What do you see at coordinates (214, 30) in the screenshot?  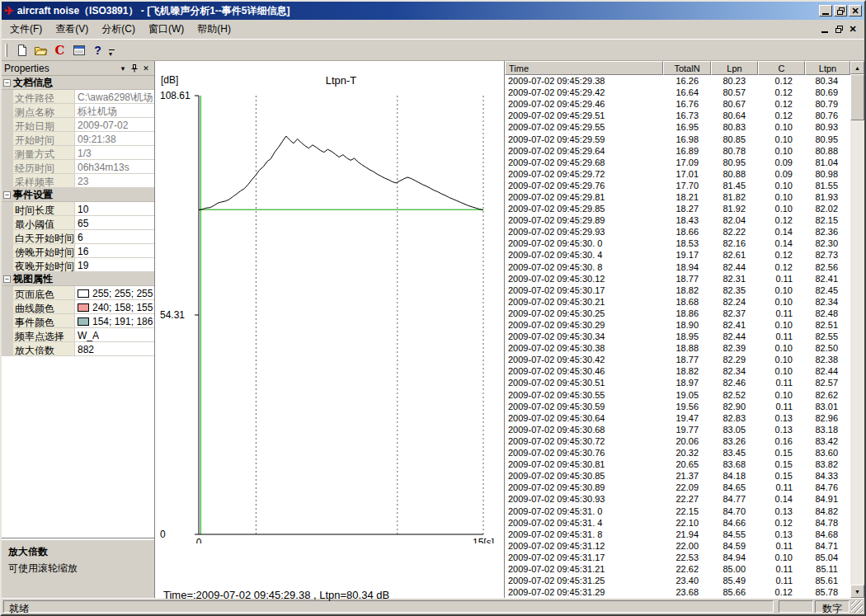 I see `menu-item-help: 帮助(H)` at bounding box center [214, 30].